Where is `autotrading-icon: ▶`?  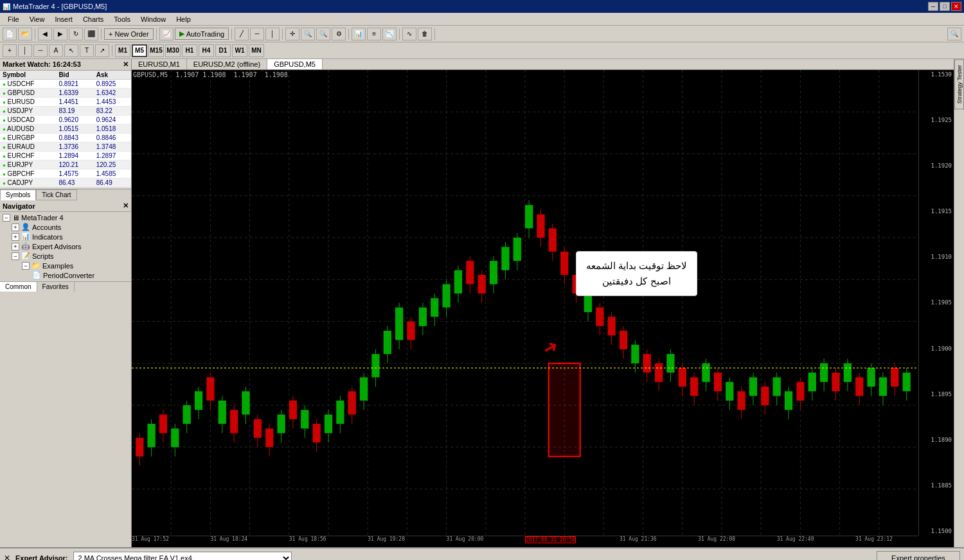
autotrading-icon: ▶ is located at coordinates (182, 33).